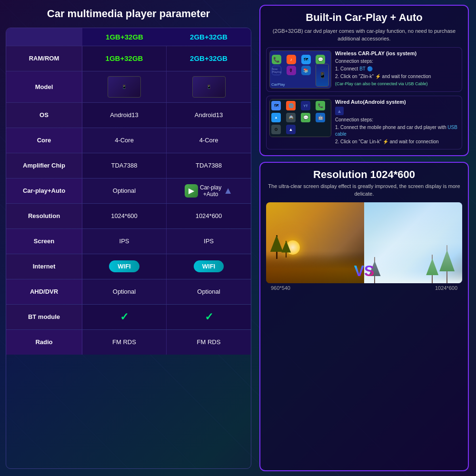 This screenshot has height=476, width=476. I want to click on phone2-icon: 📞, so click(320, 106).